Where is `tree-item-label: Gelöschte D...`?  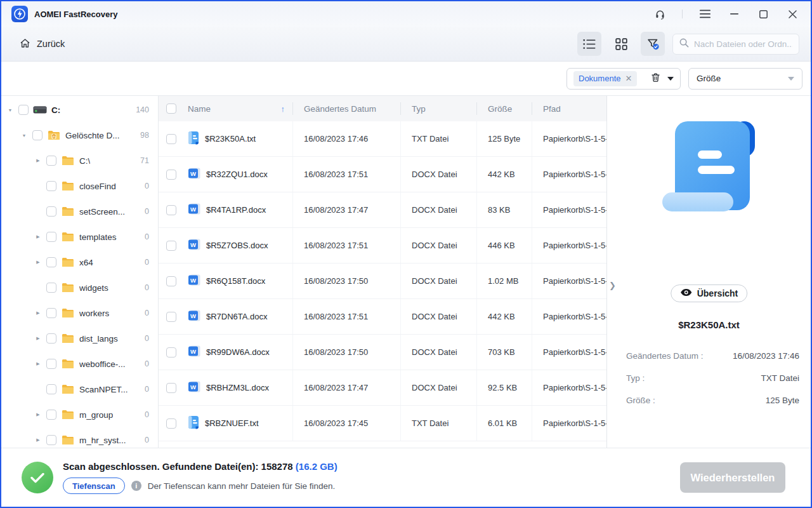
tree-item-label: Gelöschte D... is located at coordinates (93, 136).